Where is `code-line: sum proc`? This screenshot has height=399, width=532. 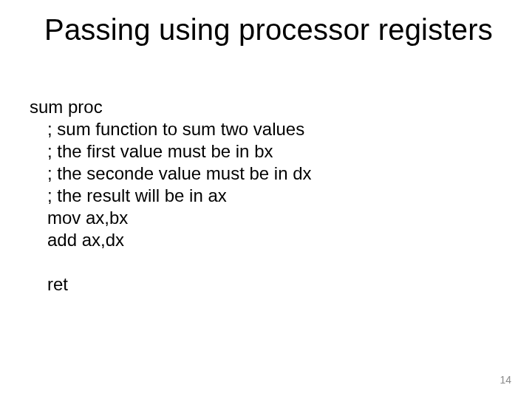
code-line: sum proc is located at coordinates (266, 107).